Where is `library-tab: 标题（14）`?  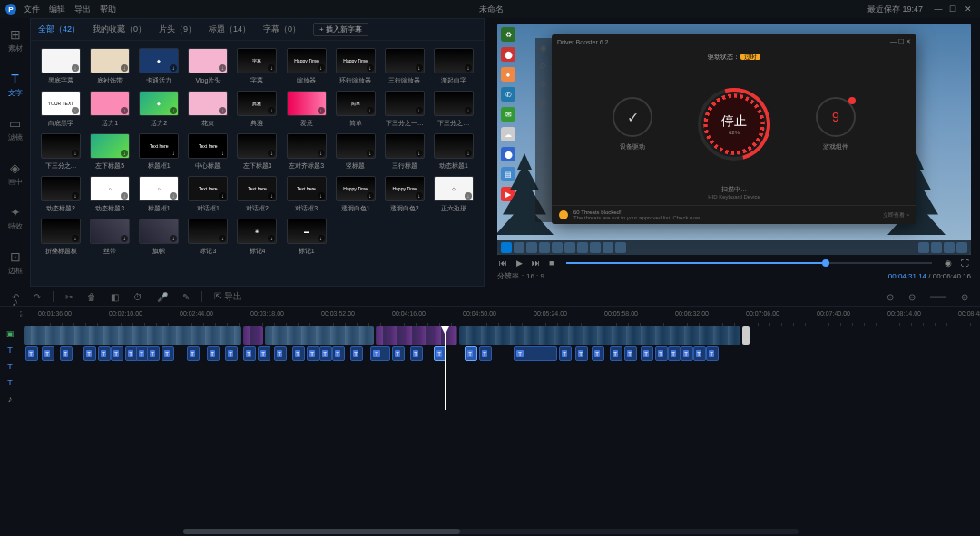 library-tab: 标题（14） is located at coordinates (230, 29).